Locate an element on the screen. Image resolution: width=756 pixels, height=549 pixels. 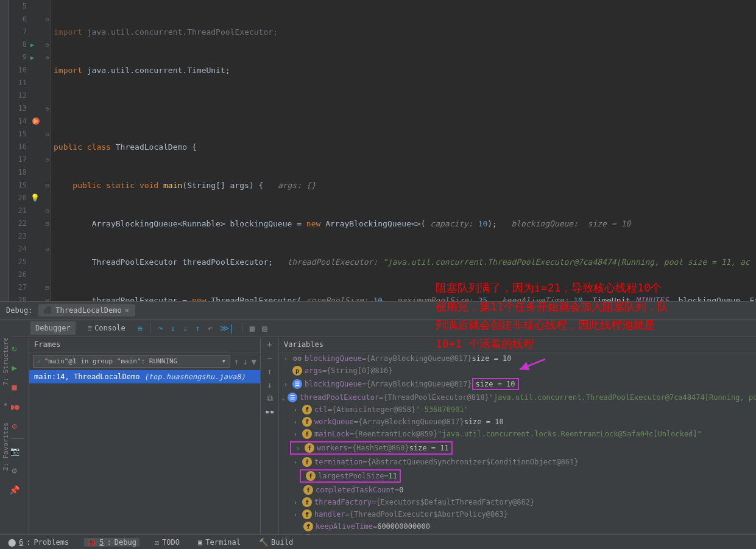
debug-tab: 🐞 5: Debug is located at coordinates (112, 542).